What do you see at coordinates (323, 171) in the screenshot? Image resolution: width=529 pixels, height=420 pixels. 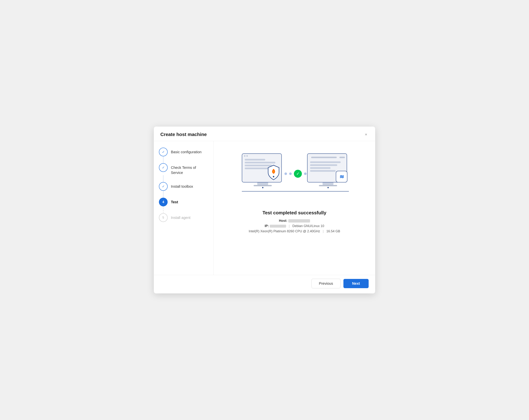 I see `monitor-line-r4` at bounding box center [323, 171].